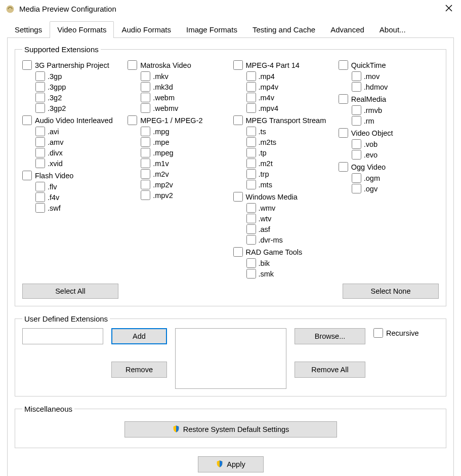 The image size is (461, 476). What do you see at coordinates (40, 142) in the screenshot?
I see `extamv-checkbox` at bounding box center [40, 142].